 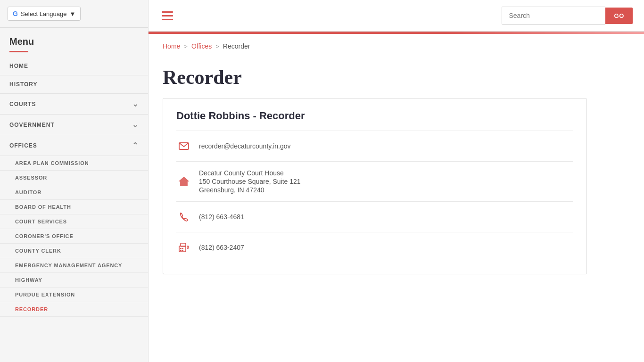 What do you see at coordinates (167, 16) in the screenshot?
I see `hamburger-button` at bounding box center [167, 16].